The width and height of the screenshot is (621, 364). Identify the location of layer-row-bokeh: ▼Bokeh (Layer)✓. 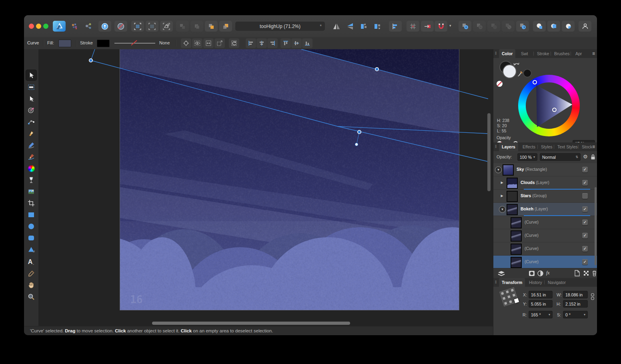
(545, 210).